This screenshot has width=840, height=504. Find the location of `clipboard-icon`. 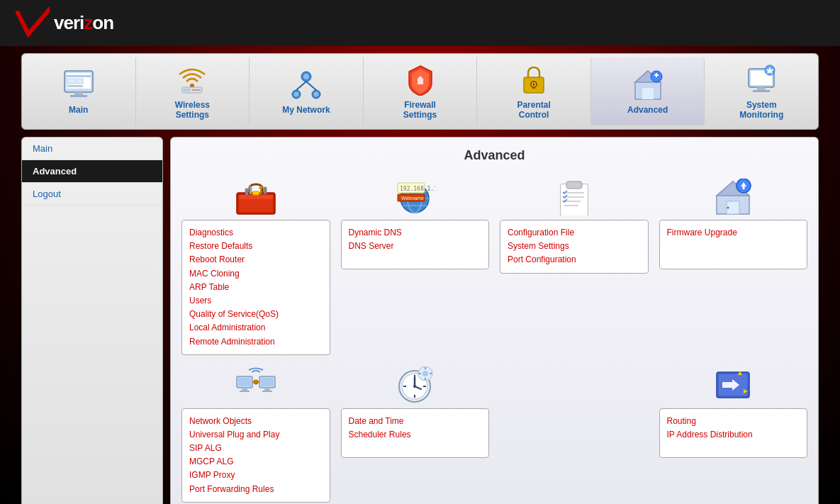

clipboard-icon is located at coordinates (574, 197).